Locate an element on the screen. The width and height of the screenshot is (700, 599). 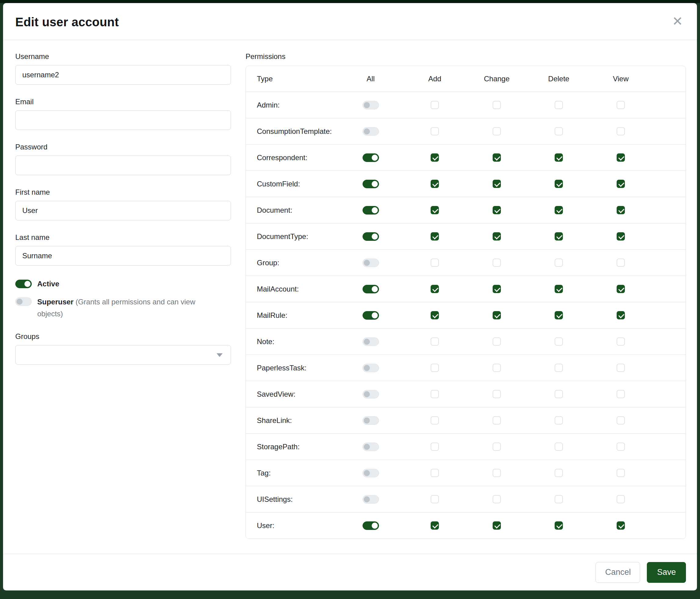
groups-label: Groups is located at coordinates (123, 337).